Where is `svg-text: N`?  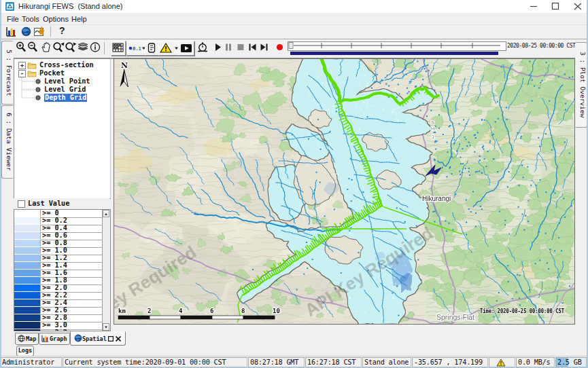
svg-text: N is located at coordinates (124, 65).